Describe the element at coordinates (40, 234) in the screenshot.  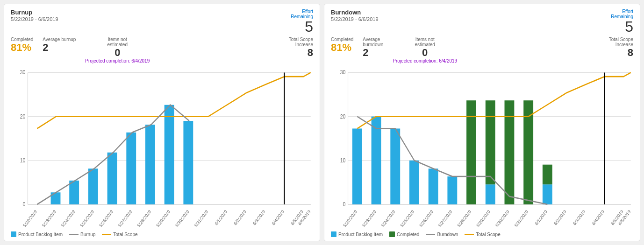
I see `burnup-legend-pbi-label: Product Backlog Item` at that location.